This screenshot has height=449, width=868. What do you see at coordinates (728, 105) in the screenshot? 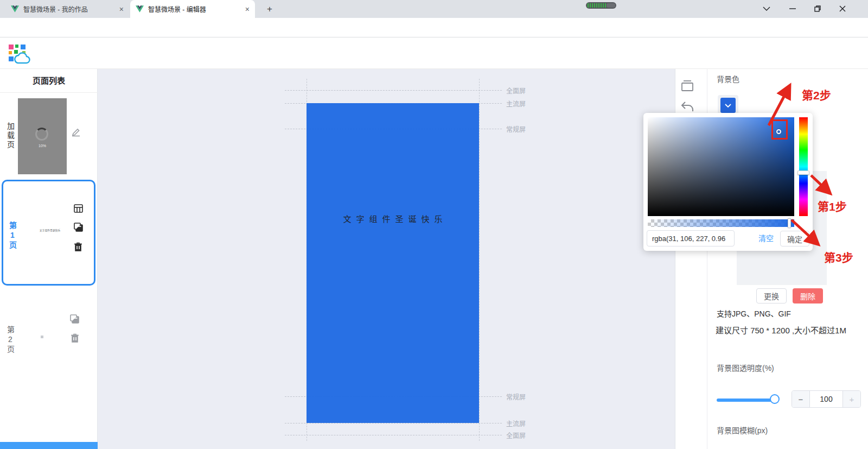
I see `swatch-color` at bounding box center [728, 105].